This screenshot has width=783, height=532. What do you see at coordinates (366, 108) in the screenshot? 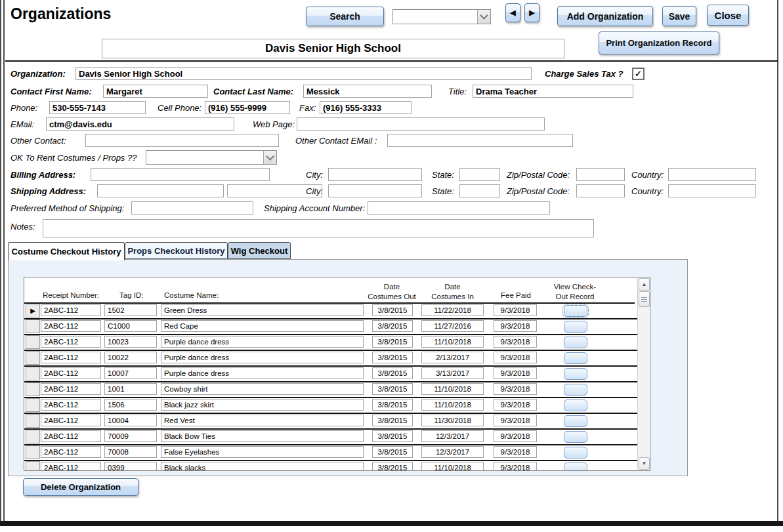
I see `fax-field: (916) 555-3333` at bounding box center [366, 108].